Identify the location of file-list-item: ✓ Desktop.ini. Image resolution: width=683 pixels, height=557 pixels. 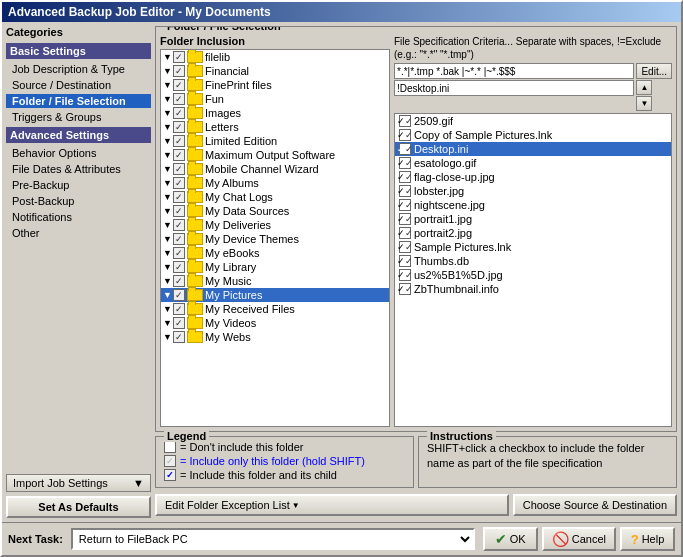
(533, 149).